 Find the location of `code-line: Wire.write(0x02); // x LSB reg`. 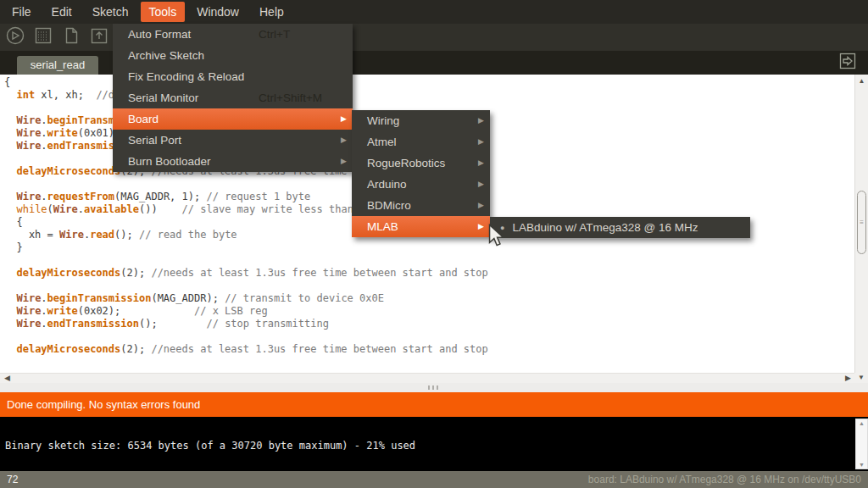

code-line: Wire.write(0x02); // x LSB reg is located at coordinates (429, 312).